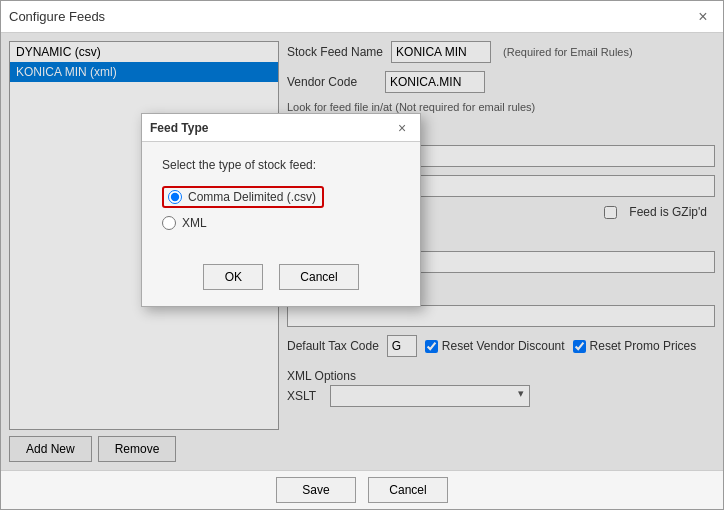 The image size is (724, 510). I want to click on modal-cancel-button: Cancel, so click(318, 277).